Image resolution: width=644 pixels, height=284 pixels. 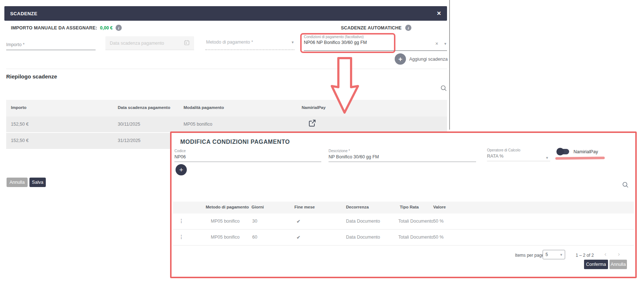 What do you see at coordinates (255, 237) in the screenshot?
I see `cell-giorni: 60` at bounding box center [255, 237].